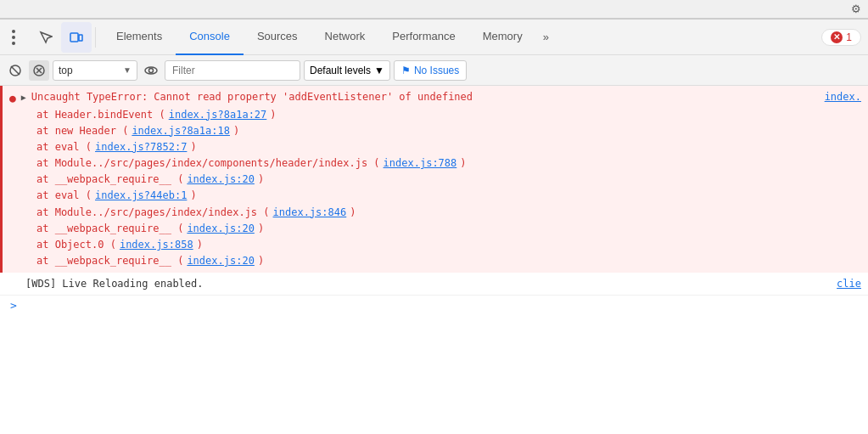  What do you see at coordinates (449, 195) in the screenshot?
I see `stack-line: at eval (index.js?44eb:1)` at bounding box center [449, 195].